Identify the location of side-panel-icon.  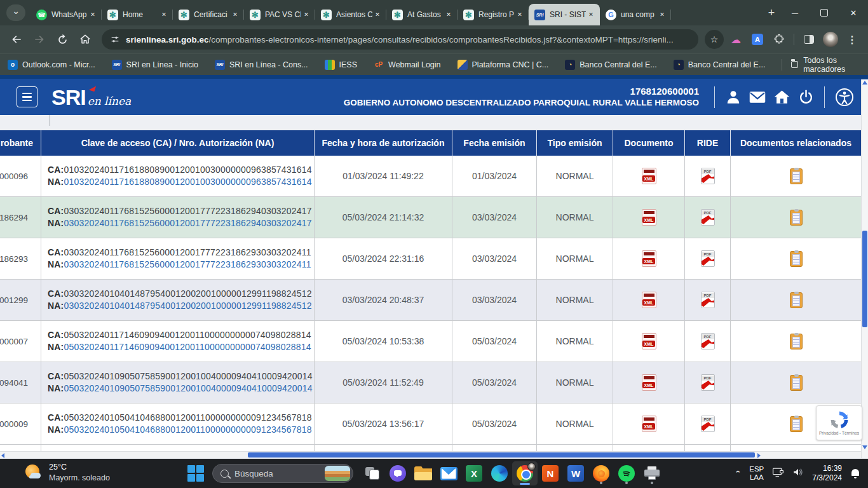
(809, 39).